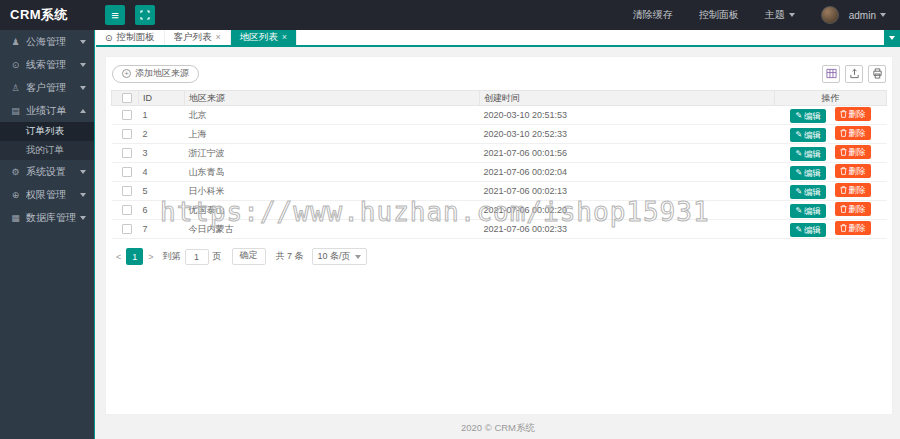 This screenshot has height=439, width=900. Describe the element at coordinates (16, 111) in the screenshot. I see `orders-icon: ▤` at that location.